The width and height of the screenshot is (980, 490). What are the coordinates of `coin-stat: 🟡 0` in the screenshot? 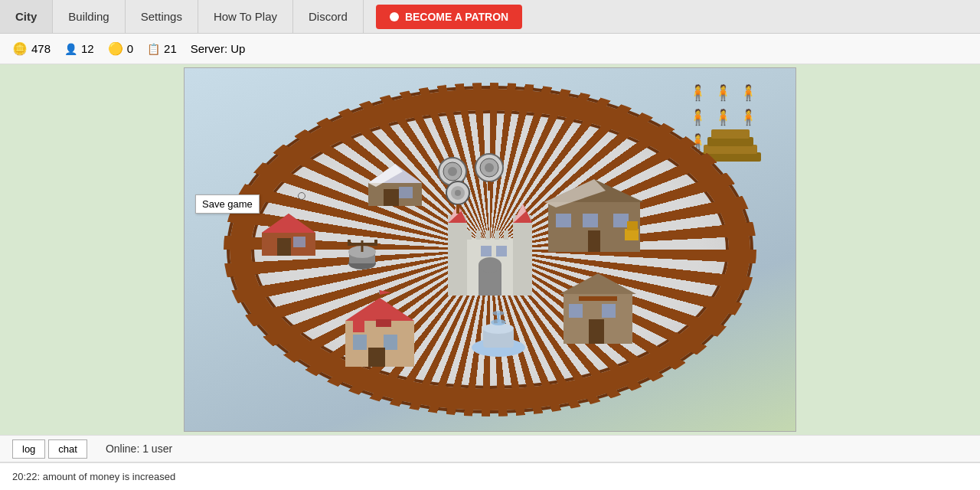 It's located at (121, 49).